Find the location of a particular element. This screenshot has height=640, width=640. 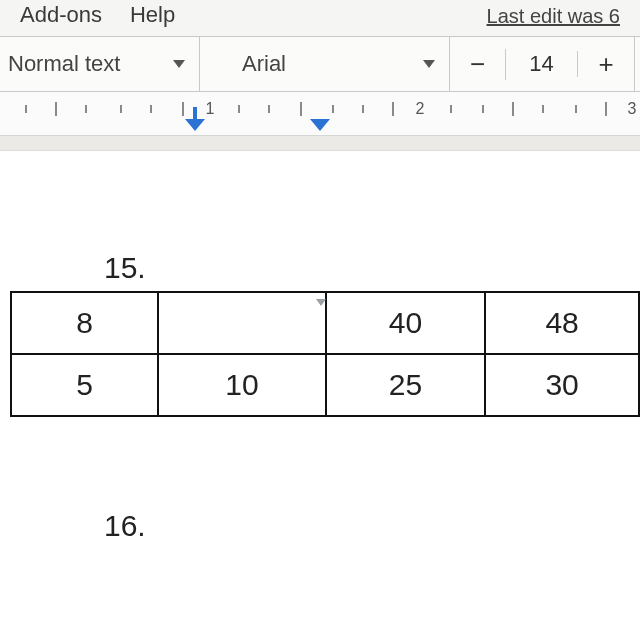

ruler-number: 2 is located at coordinates (420, 109).